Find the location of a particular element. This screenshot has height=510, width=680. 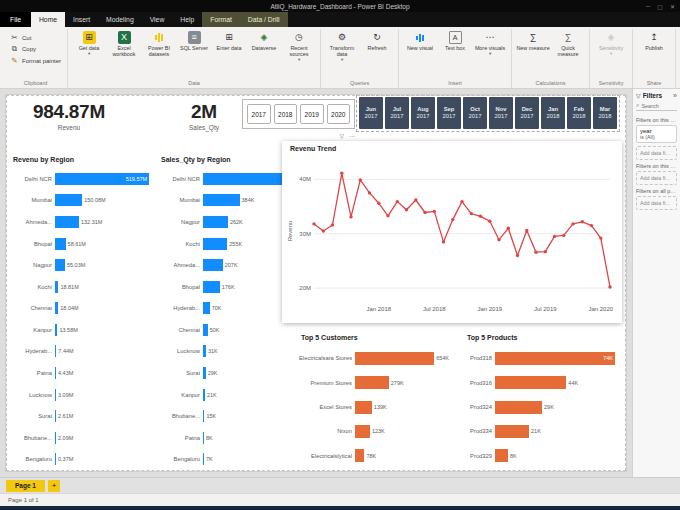

ribbon-button-recent-sources: ◷Recent sources▾ is located at coordinates (299, 46).